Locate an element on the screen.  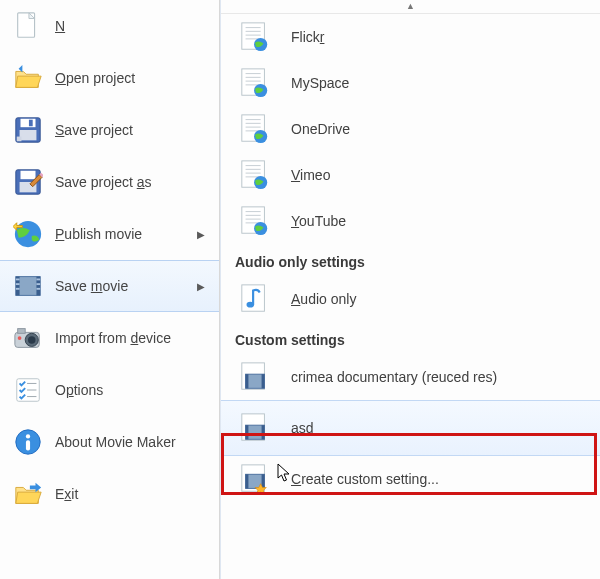
submenu-label: Vimeo is located at coordinates (310, 175).